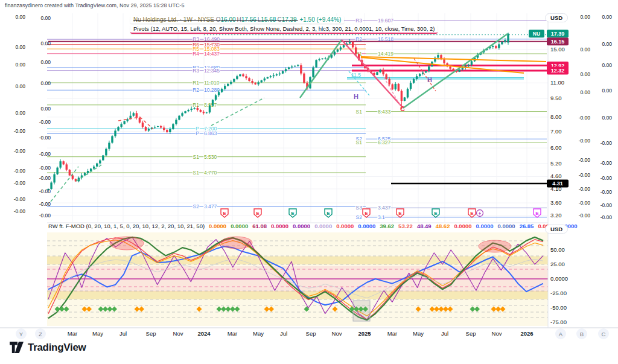 This screenshot has height=364, width=618. Describe the element at coordinates (360, 208) in the screenshot. I see `pivot-label: S3` at that location.